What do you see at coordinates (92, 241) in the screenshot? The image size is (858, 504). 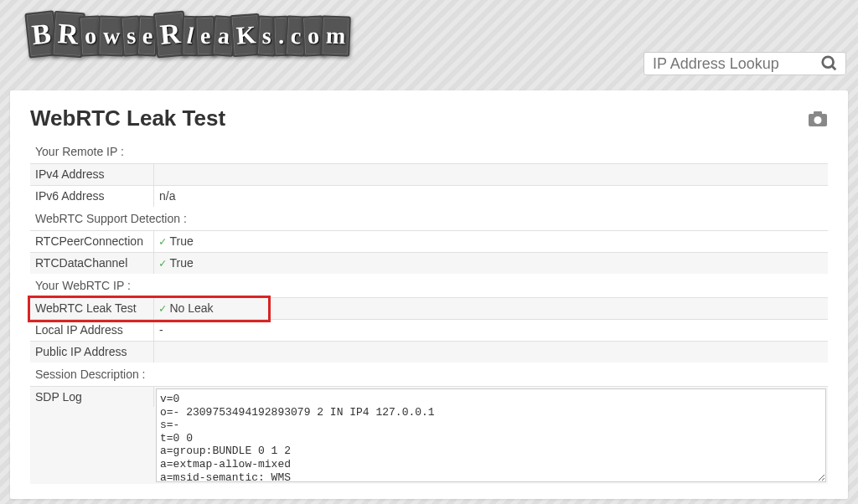 I see `label-peer-connection: RTCPeerConnection` at bounding box center [92, 241].